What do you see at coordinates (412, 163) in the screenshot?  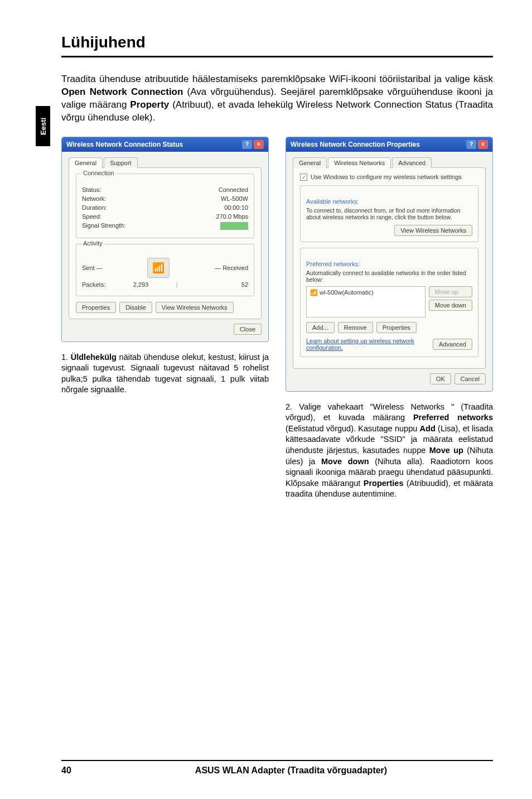 I see `tab-advanced: Advanced` at bounding box center [412, 163].